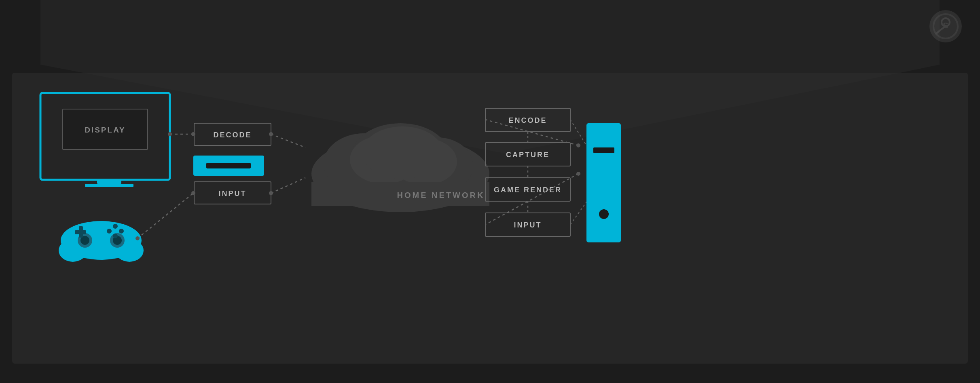 The width and height of the screenshot is (980, 383). What do you see at coordinates (604, 150) in the screenshot?
I see `pc-drive-bay` at bounding box center [604, 150].